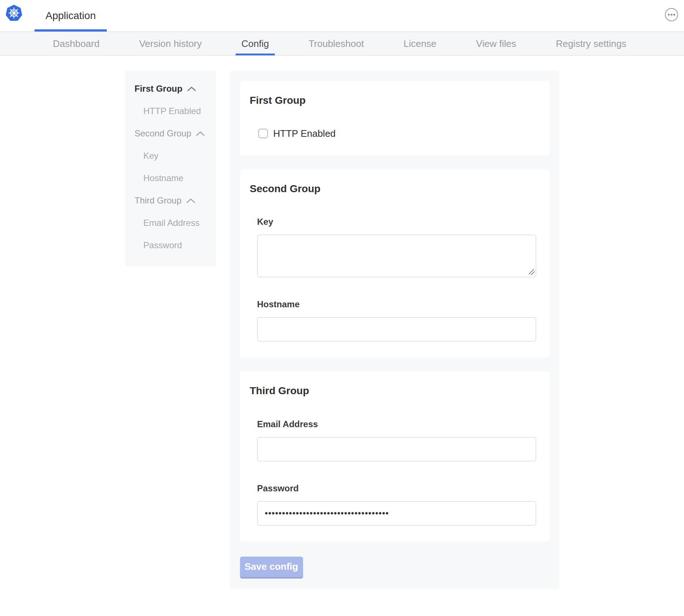 The height and width of the screenshot is (616, 684). Describe the element at coordinates (397, 256) in the screenshot. I see `key-textarea` at that location.